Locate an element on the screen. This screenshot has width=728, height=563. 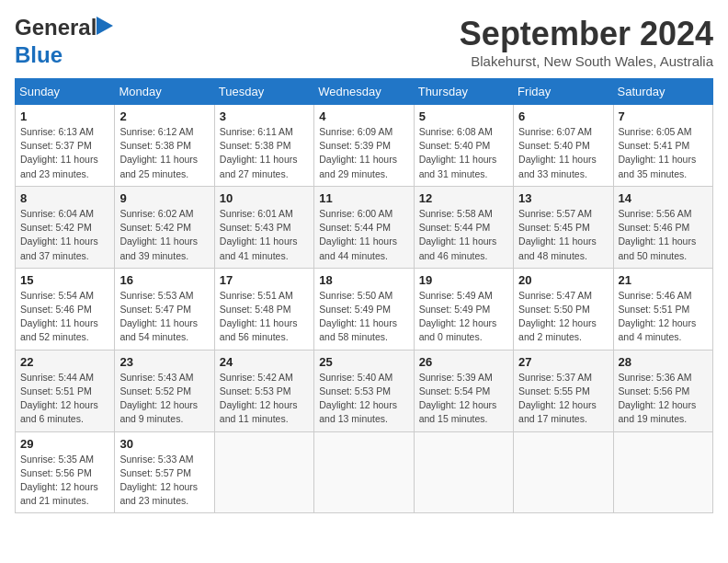
day-info: Sunrise: 5:36 AMSunset: 5:56 PMDaylight:… is located at coordinates (664, 399).